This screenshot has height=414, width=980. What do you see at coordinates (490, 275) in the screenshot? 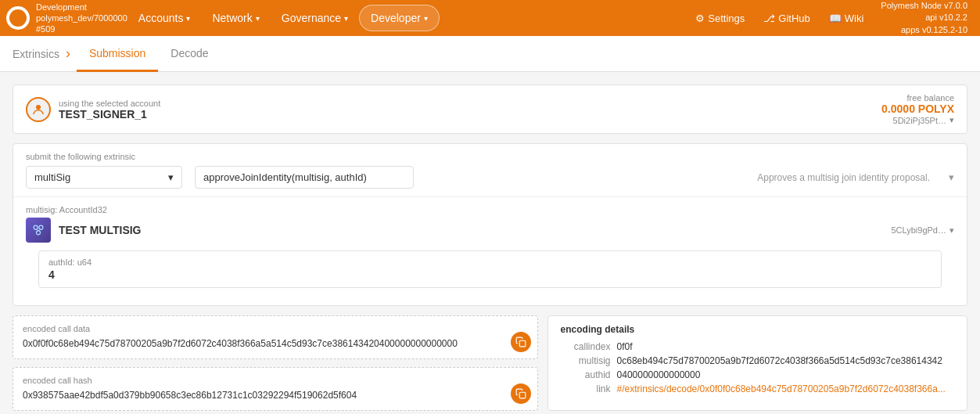
I see `authid-value: 4` at bounding box center [490, 275].